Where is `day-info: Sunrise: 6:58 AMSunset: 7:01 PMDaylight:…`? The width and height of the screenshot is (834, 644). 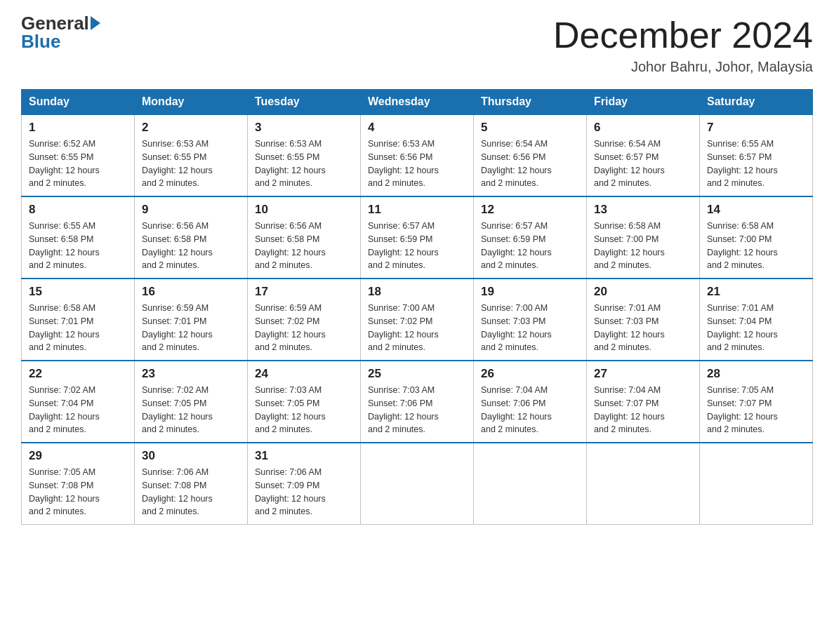 day-info: Sunrise: 6:58 AMSunset: 7:01 PMDaylight:… is located at coordinates (78, 328).